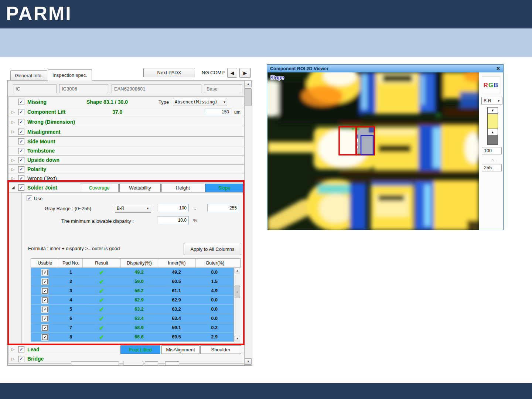  I want to click on table-row: 4 62.9 62.9 0.0, so click(132, 300).